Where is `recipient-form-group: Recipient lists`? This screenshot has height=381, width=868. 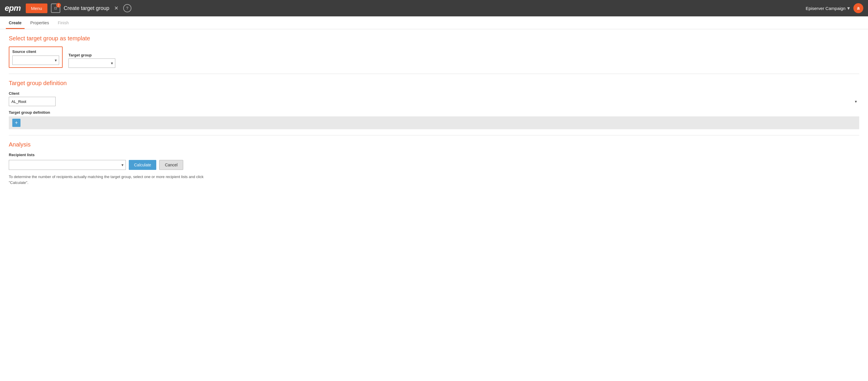
recipient-form-group: Recipient lists is located at coordinates (434, 155).